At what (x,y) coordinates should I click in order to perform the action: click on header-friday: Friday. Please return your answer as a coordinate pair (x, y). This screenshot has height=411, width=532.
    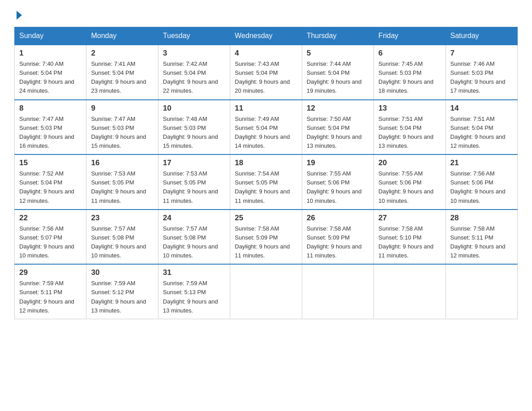
    Looking at the image, I should click on (410, 36).